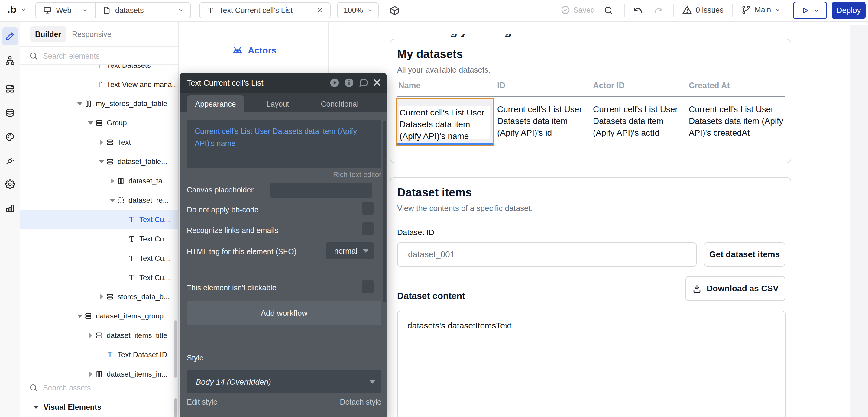 This screenshot has width=868, height=417. What do you see at coordinates (99, 181) in the screenshot?
I see `tree-item: dataset_ta...` at bounding box center [99, 181].